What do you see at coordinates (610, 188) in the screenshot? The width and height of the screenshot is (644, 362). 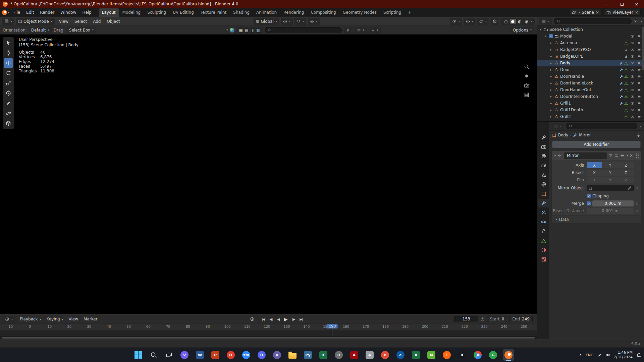 I see `mirror-object-field` at bounding box center [610, 188].